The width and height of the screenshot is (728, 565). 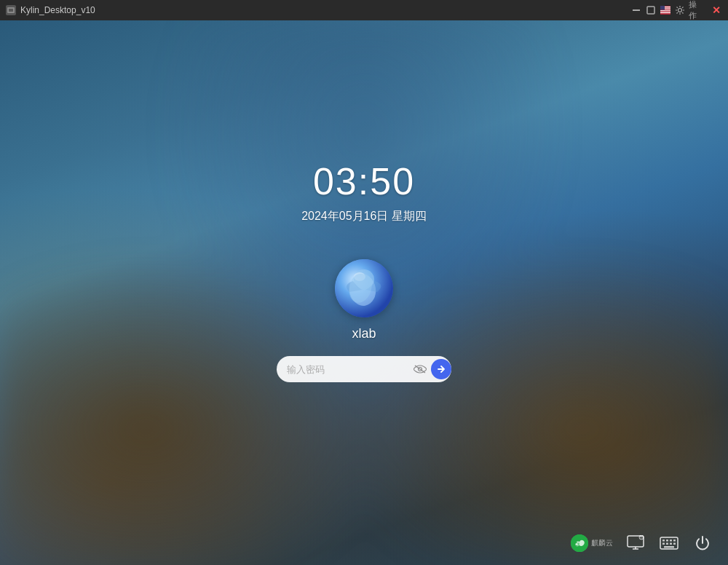 What do you see at coordinates (592, 543) in the screenshot?
I see `kylin-cloud-logo: Ci 麒麟云` at bounding box center [592, 543].